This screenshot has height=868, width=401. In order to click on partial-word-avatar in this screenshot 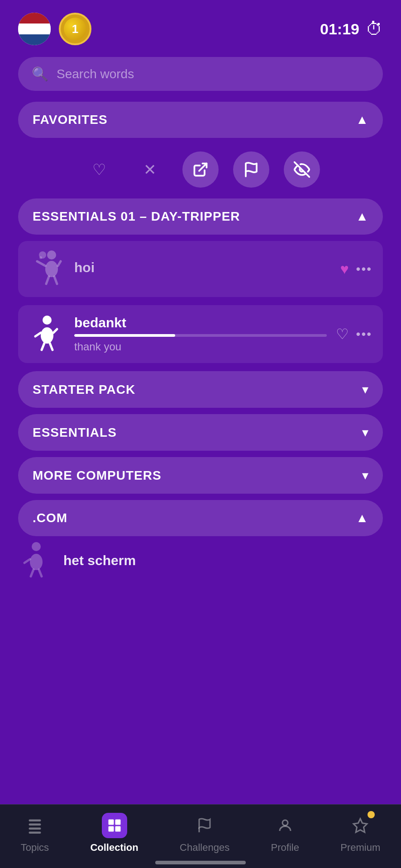, I will do `click(36, 561)`.